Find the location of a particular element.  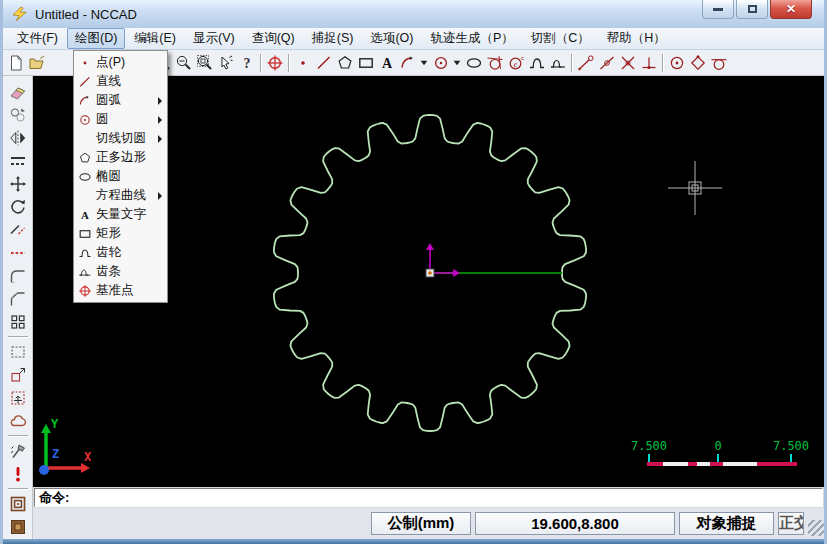

snap-center-button is located at coordinates (676, 62).